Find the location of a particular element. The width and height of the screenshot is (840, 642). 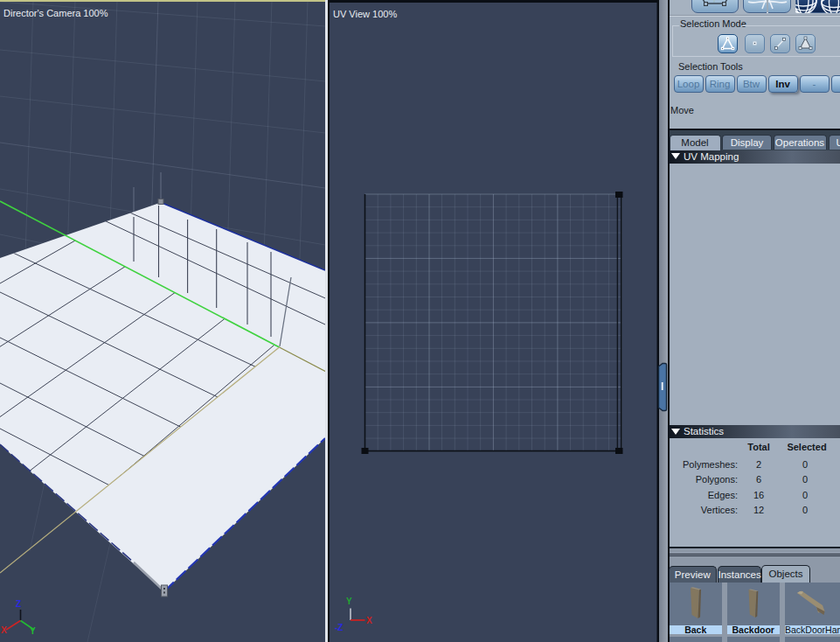

svg-text: Director's Camera 100% is located at coordinates (56, 13).